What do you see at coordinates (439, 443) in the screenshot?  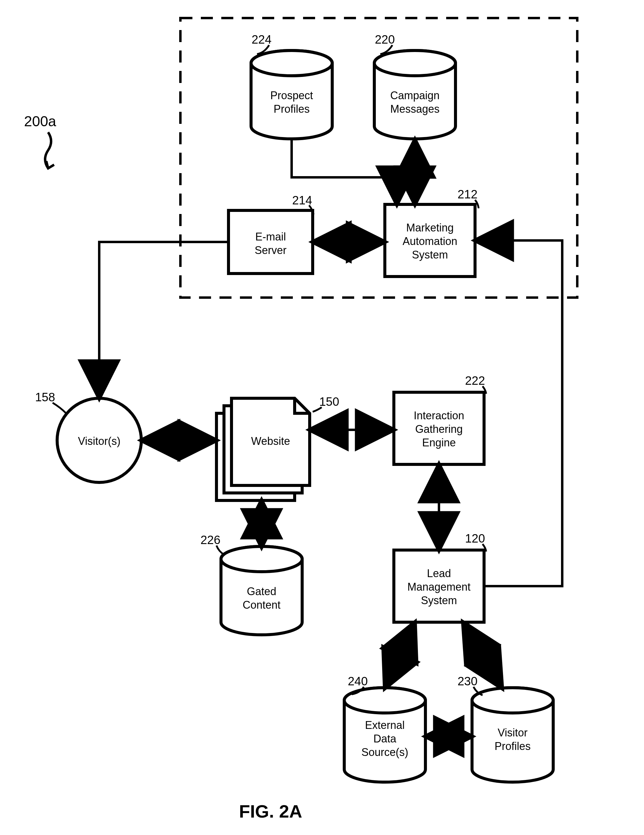 I see `interaction-engine-line3: Engine` at bounding box center [439, 443].